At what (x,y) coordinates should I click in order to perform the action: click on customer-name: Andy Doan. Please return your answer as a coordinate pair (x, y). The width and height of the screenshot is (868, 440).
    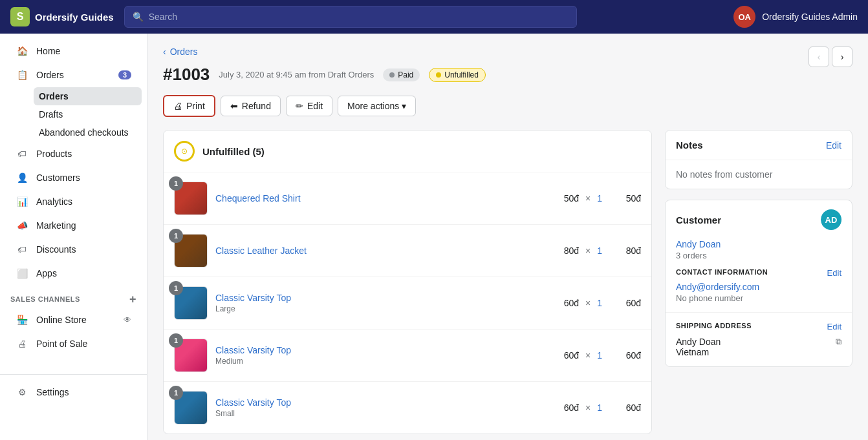
    Looking at the image, I should click on (759, 244).